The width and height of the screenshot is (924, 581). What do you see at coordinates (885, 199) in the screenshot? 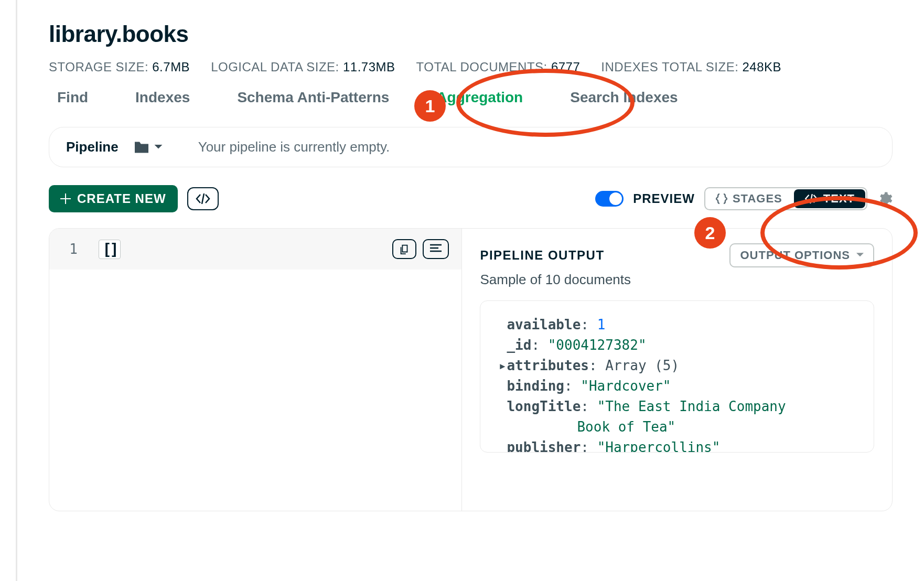
I see `settings-button` at bounding box center [885, 199].